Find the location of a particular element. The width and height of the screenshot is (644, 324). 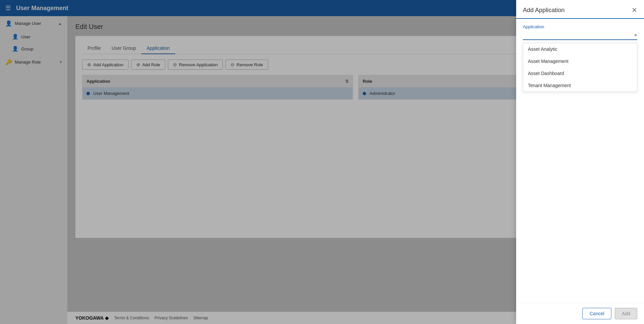

side-panel-footer: Cancel Add is located at coordinates (580, 314).